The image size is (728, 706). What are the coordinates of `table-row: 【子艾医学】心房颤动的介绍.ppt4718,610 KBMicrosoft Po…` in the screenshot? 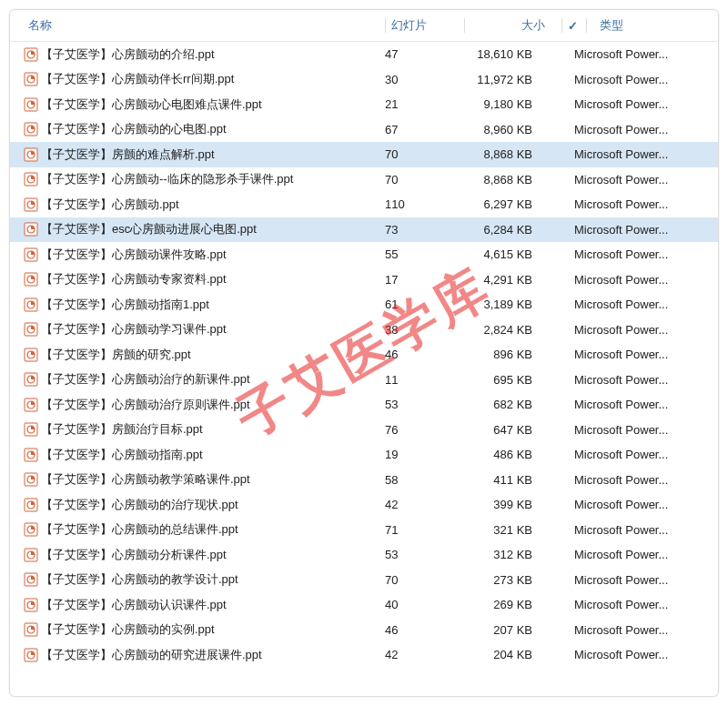 It's located at (364, 55).